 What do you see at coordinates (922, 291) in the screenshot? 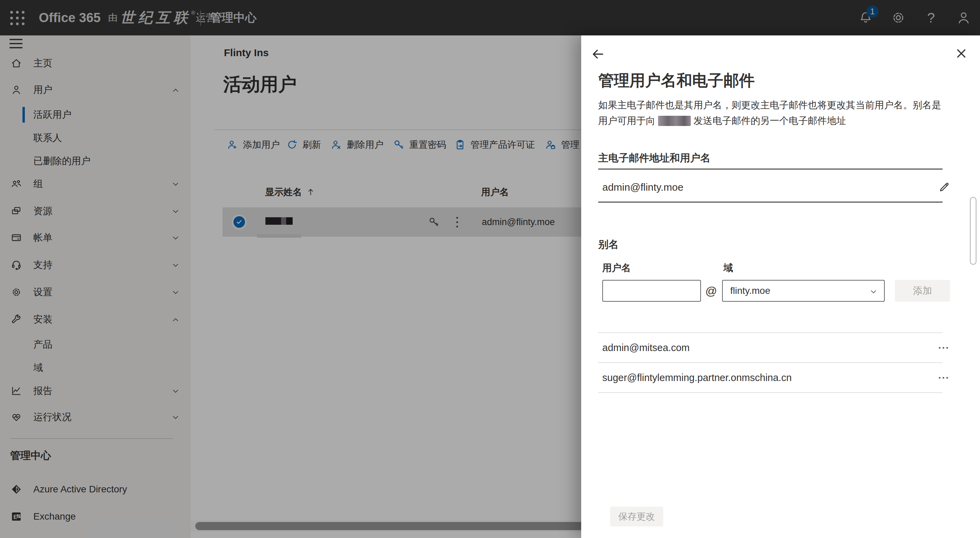
I see `add-alias-button: 添加` at bounding box center [922, 291].